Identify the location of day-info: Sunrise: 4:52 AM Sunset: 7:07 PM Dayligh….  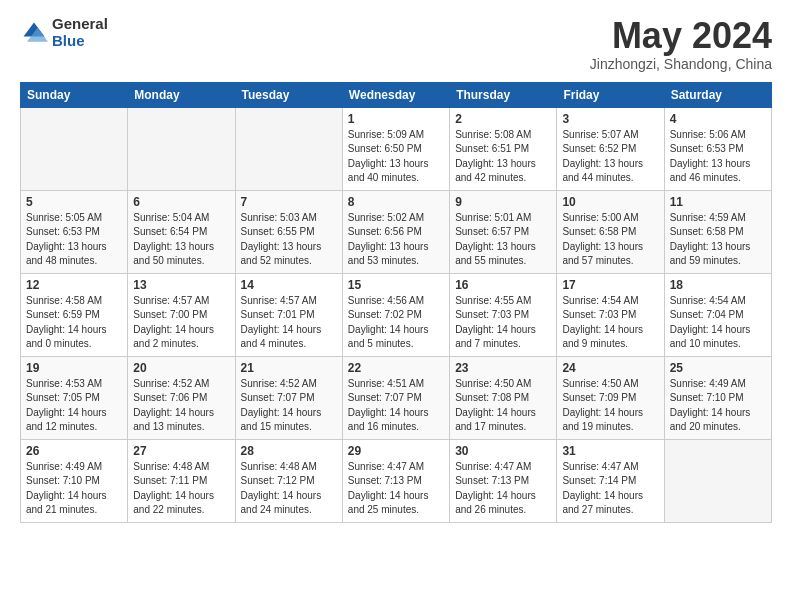
(289, 406).